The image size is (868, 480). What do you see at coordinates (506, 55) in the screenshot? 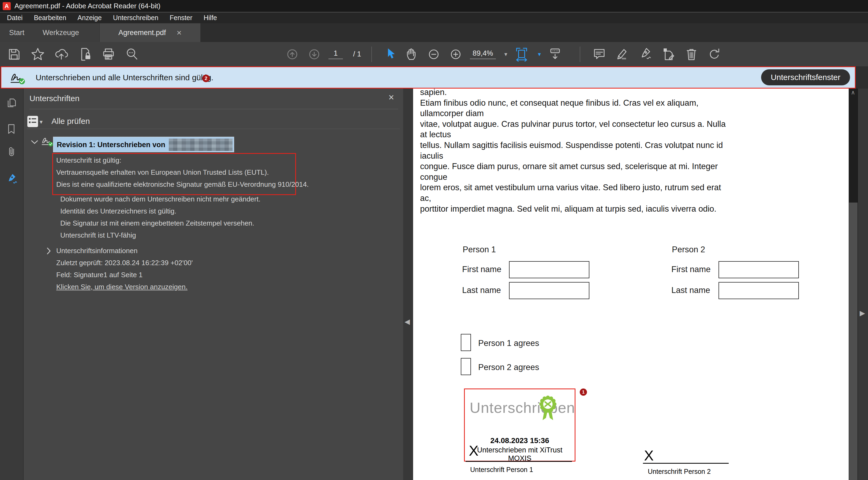
I see `zoom-dropdown-icon: ▾` at bounding box center [506, 55].